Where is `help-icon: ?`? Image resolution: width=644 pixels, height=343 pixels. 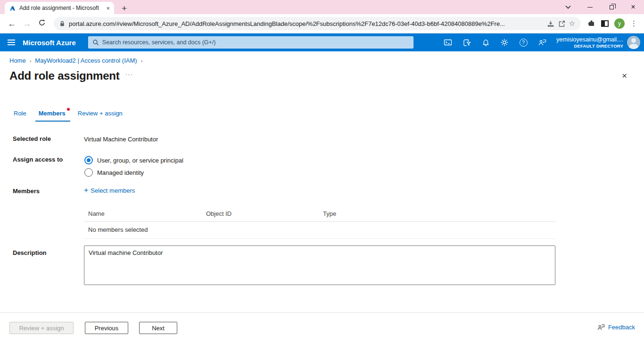
help-icon: ? is located at coordinates (523, 42).